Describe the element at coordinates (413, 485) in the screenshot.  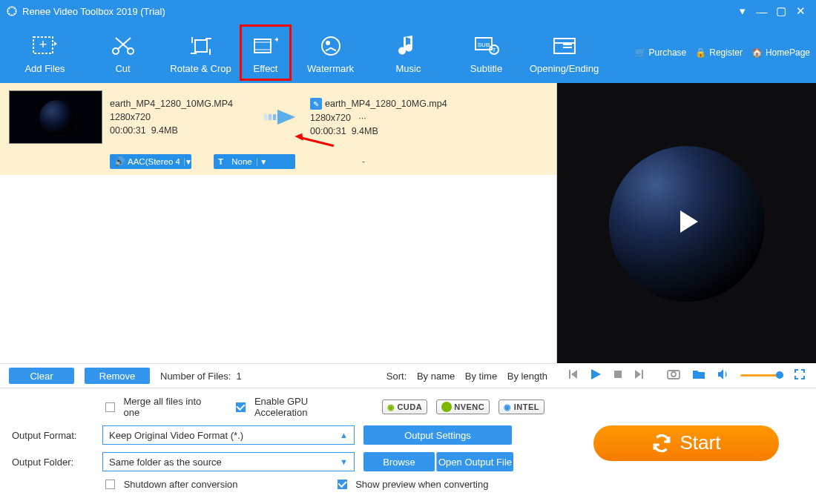
I see `preview-checkbox: Show preview when converting` at that location.